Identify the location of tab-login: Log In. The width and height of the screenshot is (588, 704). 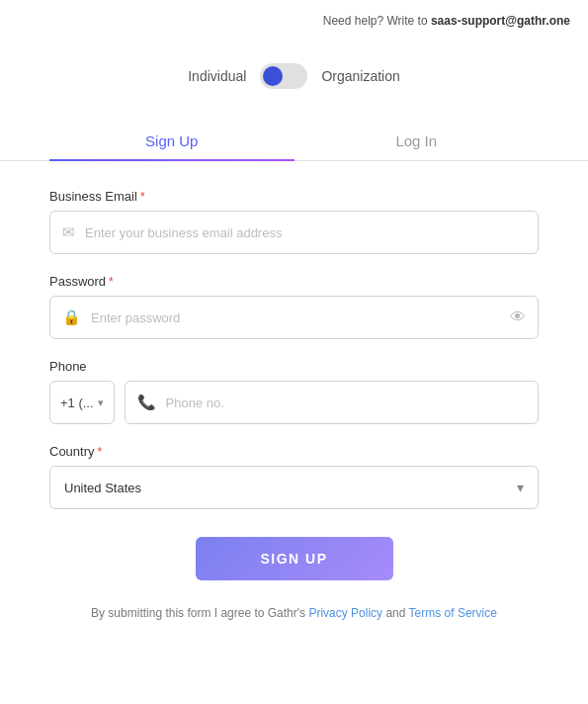
(417, 146).